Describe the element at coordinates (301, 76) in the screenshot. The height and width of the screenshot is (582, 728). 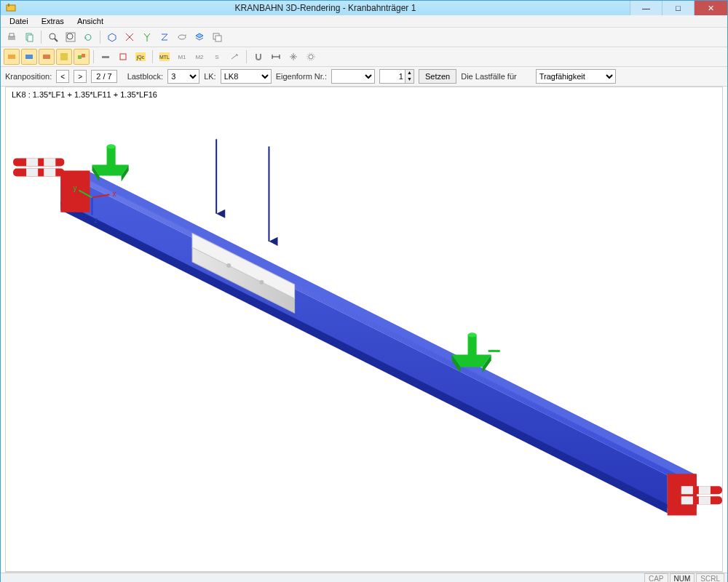
I see `eigenform-label: Eigenform Nr.:` at that location.